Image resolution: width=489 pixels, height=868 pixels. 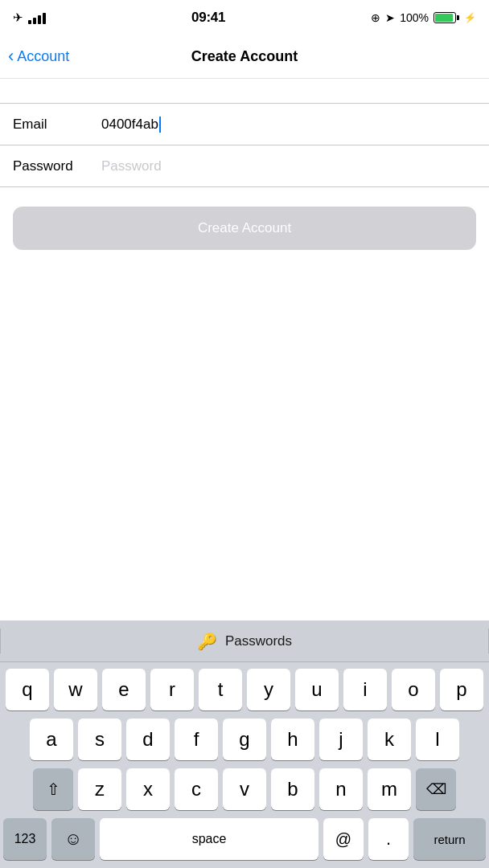 What do you see at coordinates (148, 739) in the screenshot?
I see `key-d: d` at bounding box center [148, 739].